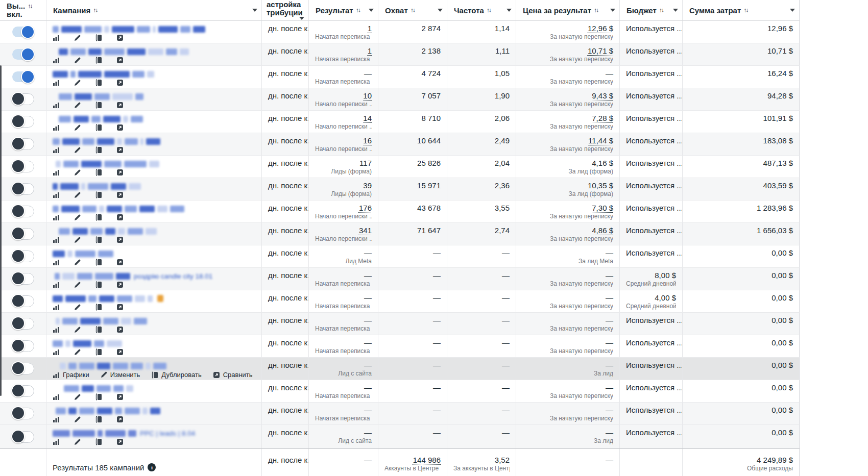  Describe the element at coordinates (173, 277) in the screenshot. I see `campaign-name-visible-text: роздрію candle city 18.01` at that location.